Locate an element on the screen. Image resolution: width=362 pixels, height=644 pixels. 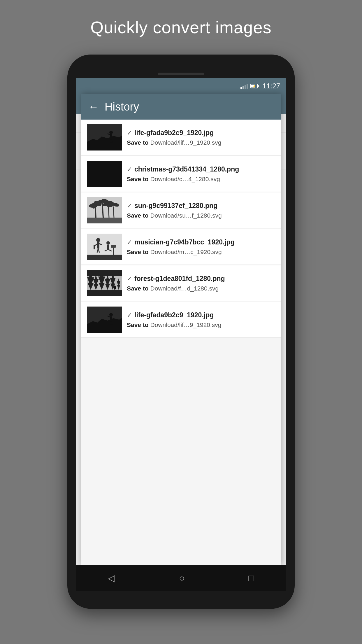
item-filename: sun-g9c99137ef_1280.png is located at coordinates (176, 206).